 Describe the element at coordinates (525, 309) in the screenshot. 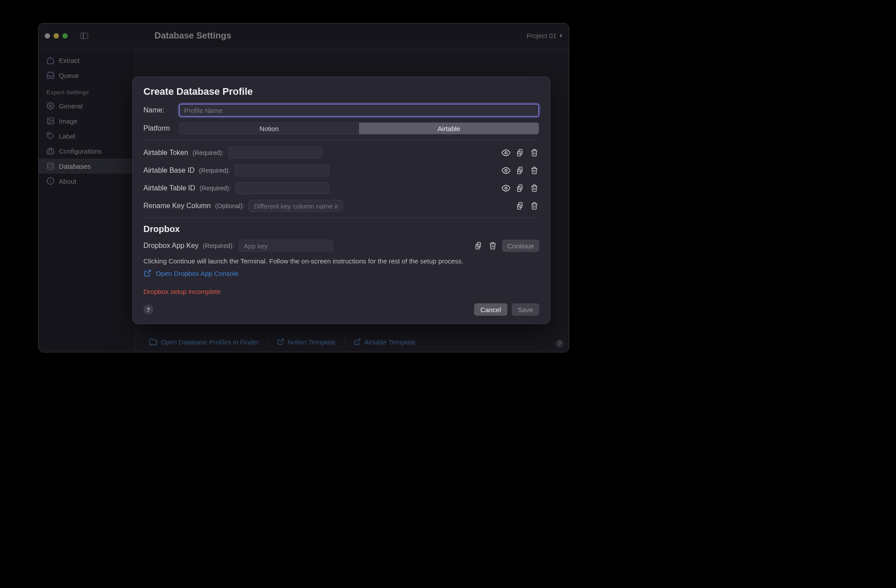

I see `save-button: Save` at that location.